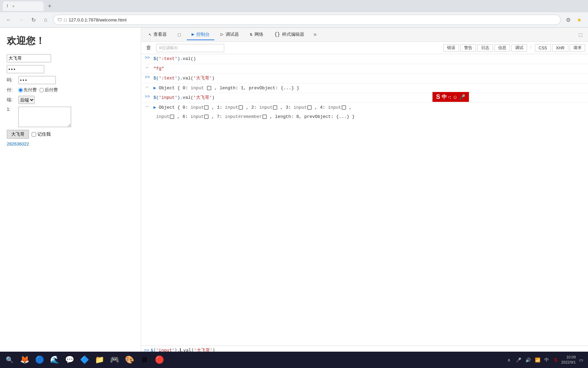  What do you see at coordinates (159, 360) in the screenshot?
I see `app10-icon: 🔴` at bounding box center [159, 360].